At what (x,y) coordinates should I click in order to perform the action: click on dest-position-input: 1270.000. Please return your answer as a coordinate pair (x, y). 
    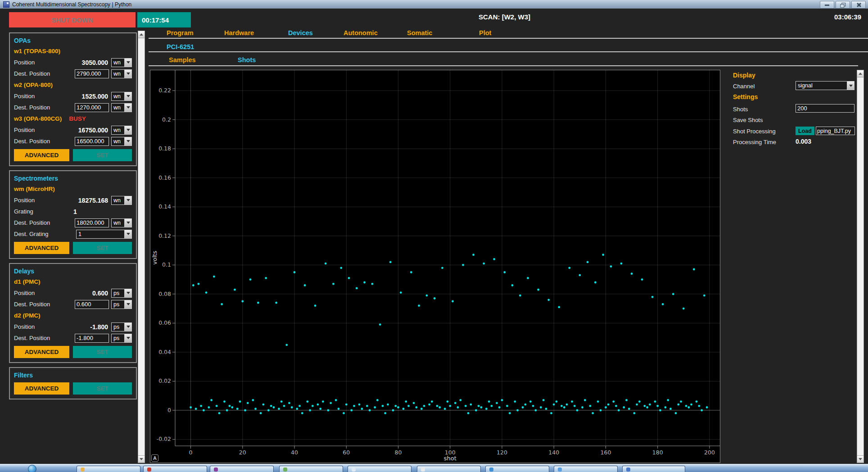
    Looking at the image, I should click on (92, 108).